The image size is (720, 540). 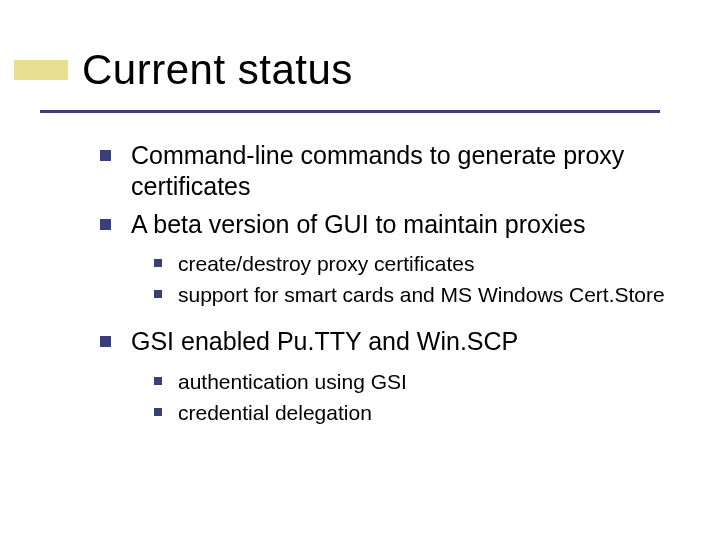 What do you see at coordinates (385, 224) in the screenshot?
I see `bullet-level1: A beta version of GUI to maintain proxie…` at bounding box center [385, 224].